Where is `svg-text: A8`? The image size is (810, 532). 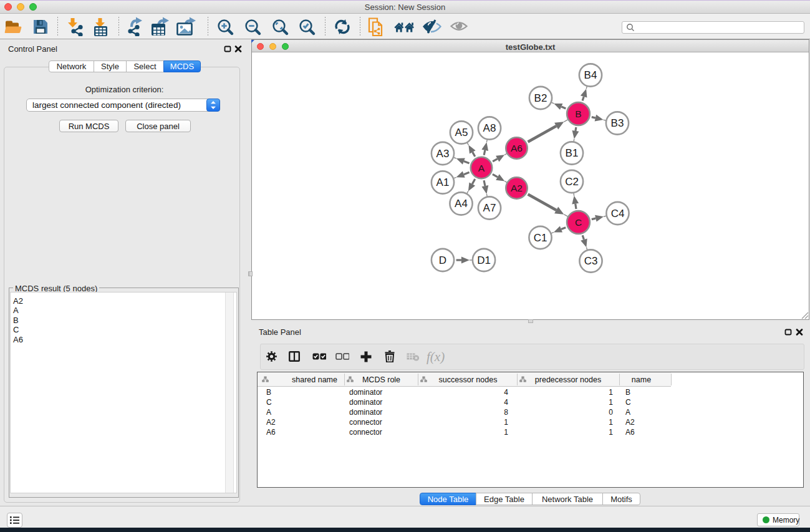 svg-text: A8 is located at coordinates (490, 128).